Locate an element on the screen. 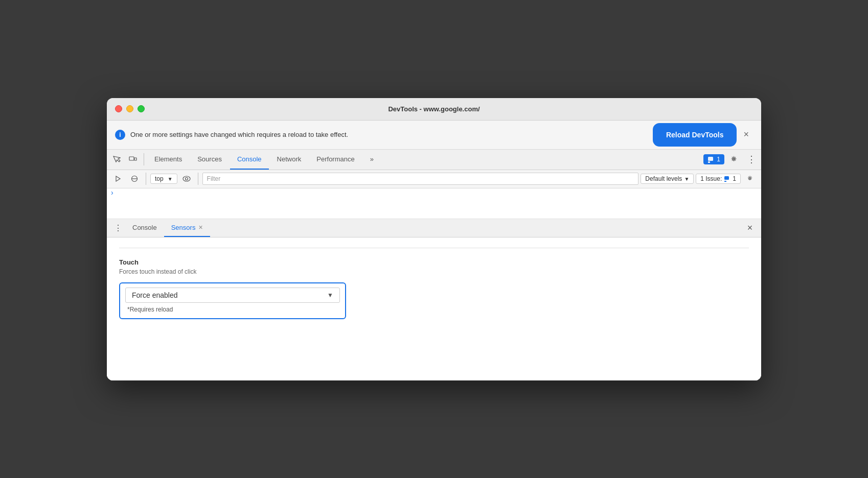  tab-more-button: » is located at coordinates (372, 159).